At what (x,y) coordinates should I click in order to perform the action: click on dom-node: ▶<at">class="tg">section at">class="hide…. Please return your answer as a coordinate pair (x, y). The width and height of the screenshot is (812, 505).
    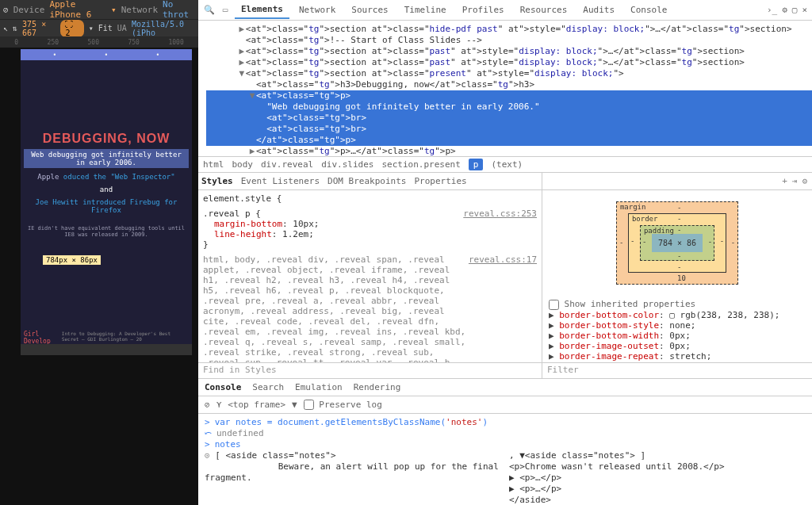
    Looking at the image, I should click on (509, 29).